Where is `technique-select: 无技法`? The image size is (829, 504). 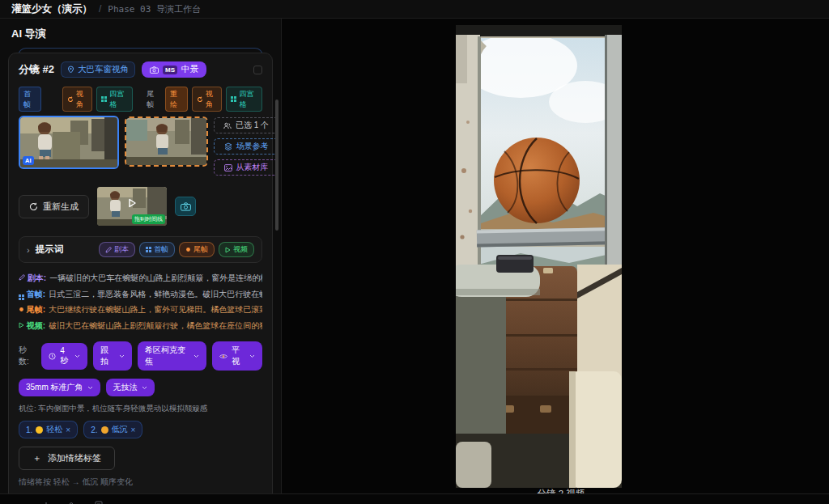 technique-select: 无技法 is located at coordinates (130, 388).